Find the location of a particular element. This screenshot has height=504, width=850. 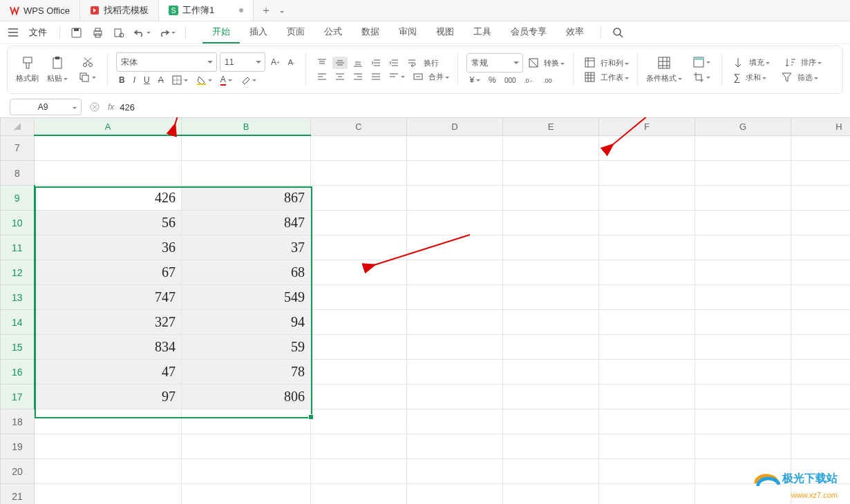

cell: 59 is located at coordinates (246, 347).